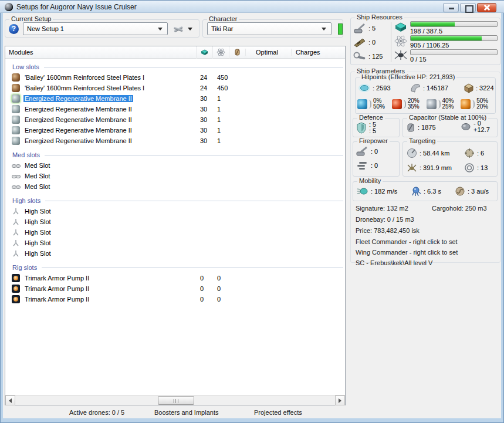  What do you see at coordinates (221, 53) in the screenshot?
I see `powergrid-column-icon` at bounding box center [221, 53].